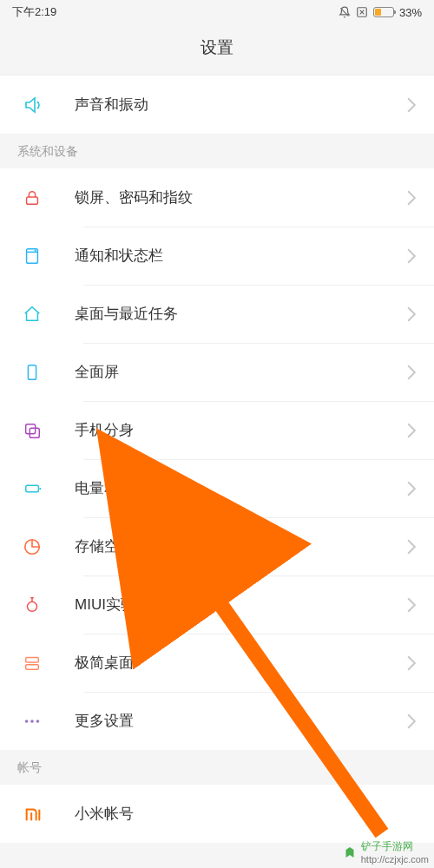  Describe the element at coordinates (32, 605) in the screenshot. I see `lab-icon` at that location.